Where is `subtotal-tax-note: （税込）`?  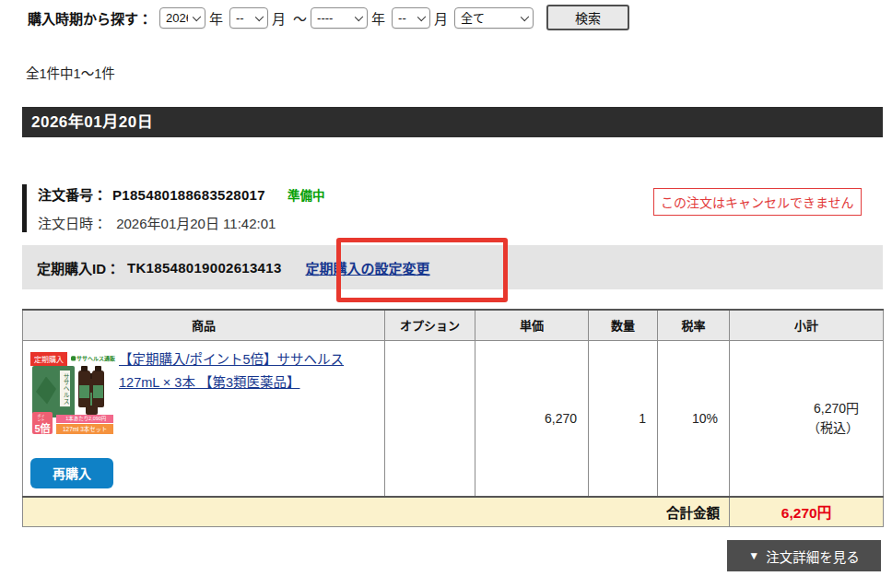 subtotal-tax-note: （税込） is located at coordinates (794, 428).